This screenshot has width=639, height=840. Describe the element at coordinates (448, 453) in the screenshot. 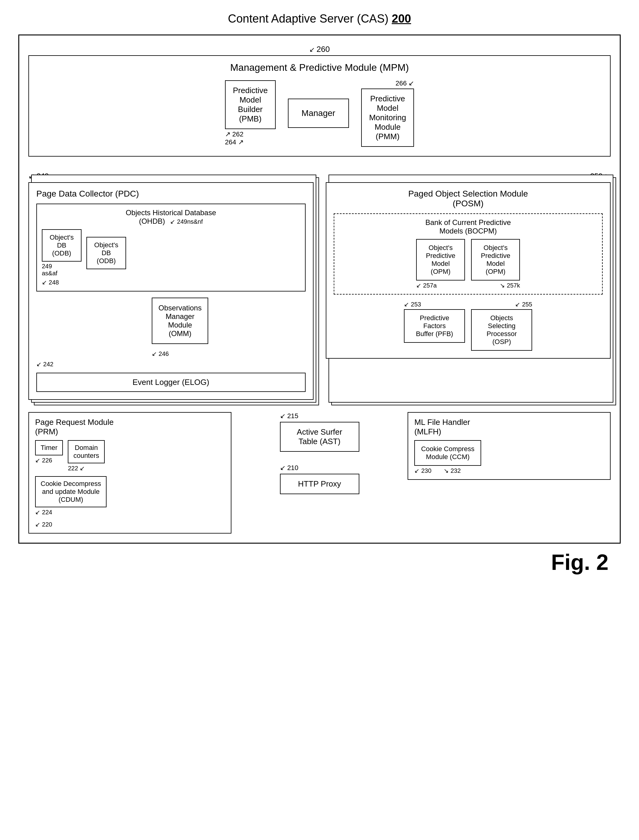

I see `ccm-label: Cookie Compress Module (CCM)` at that location.